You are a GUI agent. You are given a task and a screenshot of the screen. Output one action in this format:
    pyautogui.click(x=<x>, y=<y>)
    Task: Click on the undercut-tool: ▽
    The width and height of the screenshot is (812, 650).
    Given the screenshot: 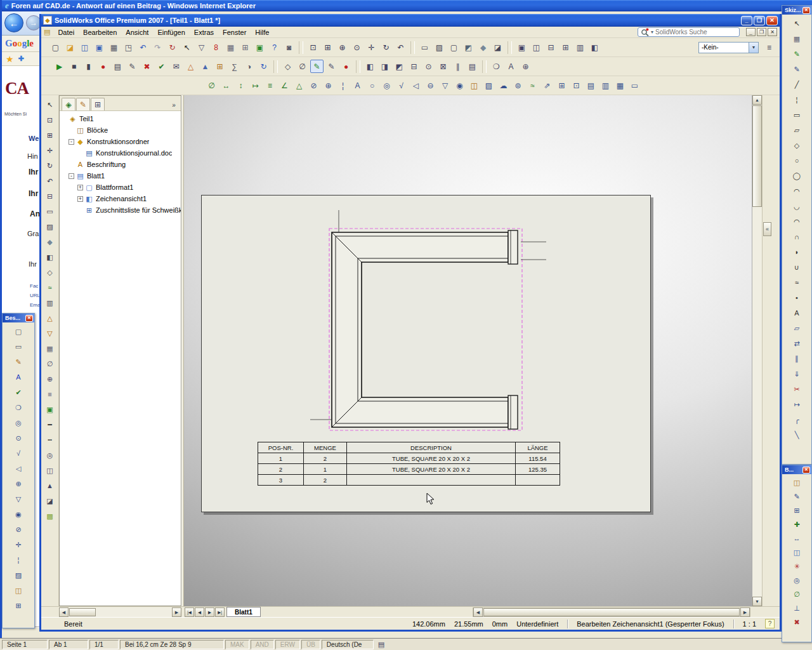 What is the action you would take?
    pyautogui.click(x=50, y=333)
    